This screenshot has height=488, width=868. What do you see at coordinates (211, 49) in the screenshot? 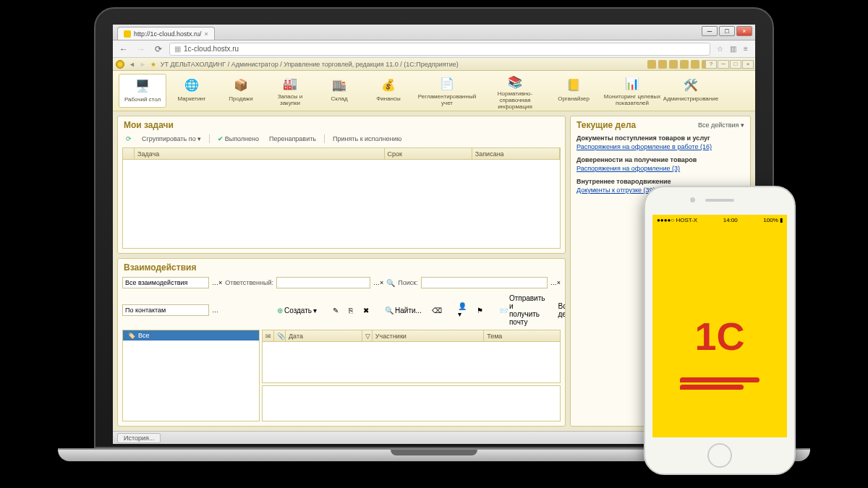
I see `url-text: 1c-cloud.hostx.ru` at bounding box center [211, 49].